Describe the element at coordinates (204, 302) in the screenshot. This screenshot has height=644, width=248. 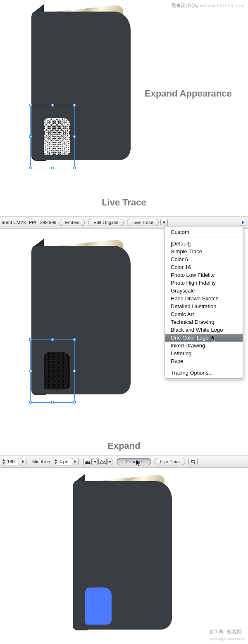
I see `trace-preset-menu: Custom [Default] Simple Trace Color 6 Co…` at that location.